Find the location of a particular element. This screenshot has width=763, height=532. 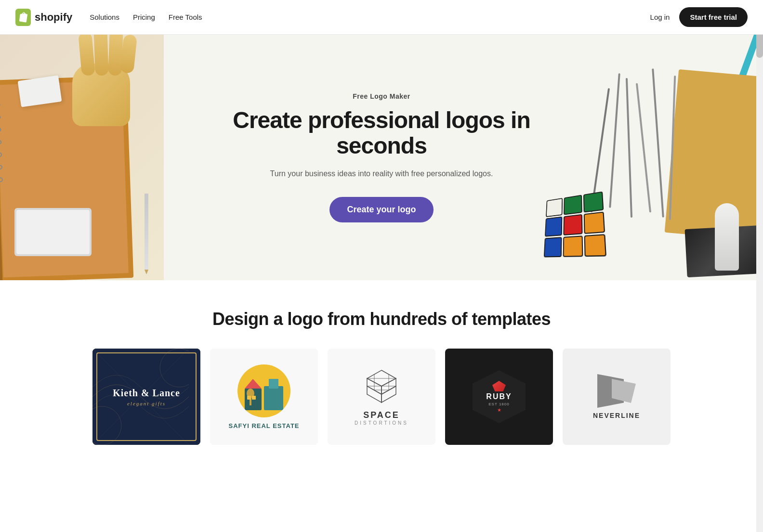

template-2-inner: SAFYI REAL ESTATE is located at coordinates (264, 397).